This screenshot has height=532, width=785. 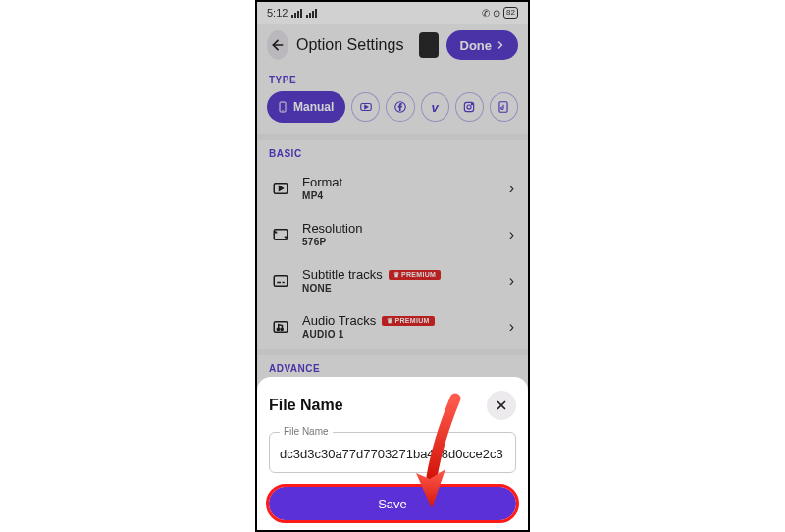 What do you see at coordinates (400, 183) in the screenshot?
I see `row-format-title: Format` at bounding box center [400, 183].